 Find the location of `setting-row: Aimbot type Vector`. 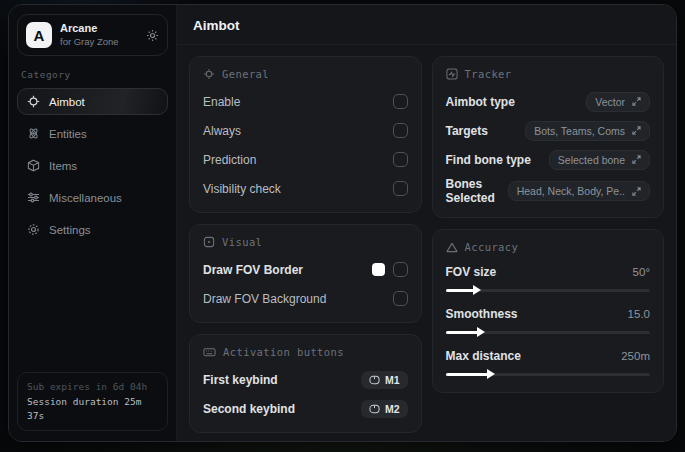

setting-row: Aimbot type Vector is located at coordinates (548, 102).